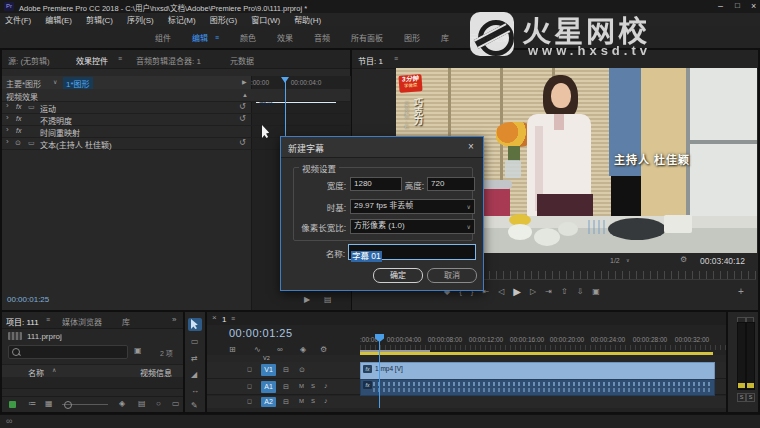 The image size is (760, 428). Describe the element at coordinates (68, 352) in the screenshot. I see `project-search-box` at that location.